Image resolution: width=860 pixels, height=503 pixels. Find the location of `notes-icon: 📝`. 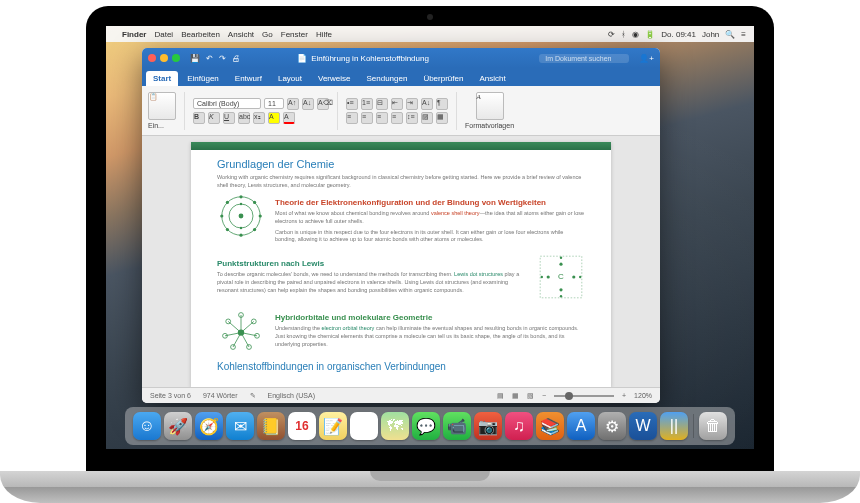

notes-icon: 📝 is located at coordinates (333, 426).